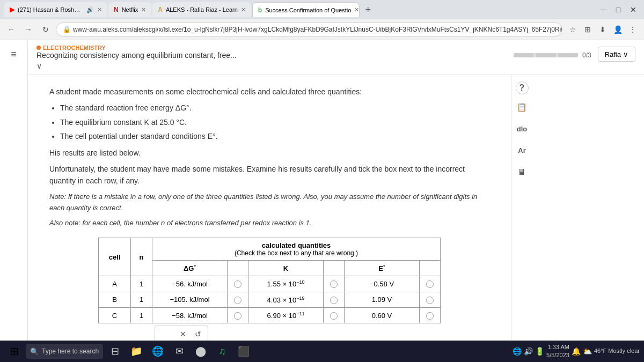 The image size is (644, 362). I want to click on start-button: ⊞, so click(14, 351).